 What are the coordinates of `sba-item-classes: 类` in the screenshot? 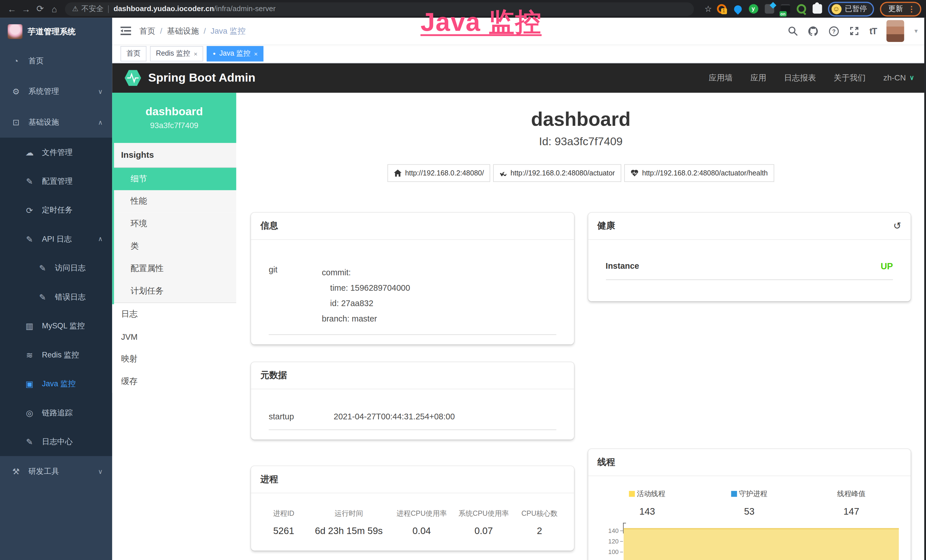 It's located at (174, 246).